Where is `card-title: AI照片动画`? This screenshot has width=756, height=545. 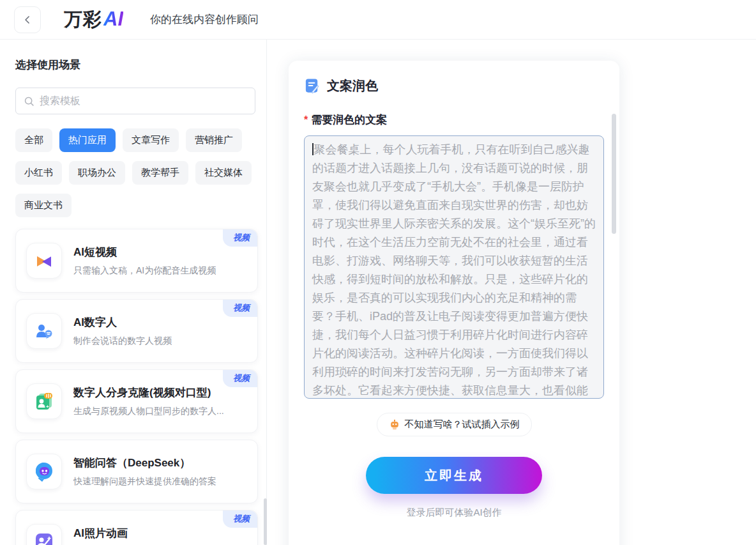 card-title: AI照片动画 is located at coordinates (123, 533).